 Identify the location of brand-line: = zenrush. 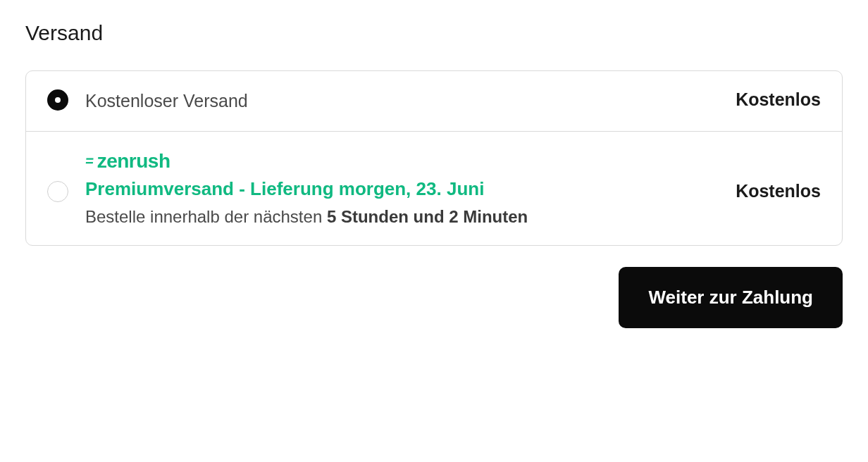
(306, 161).